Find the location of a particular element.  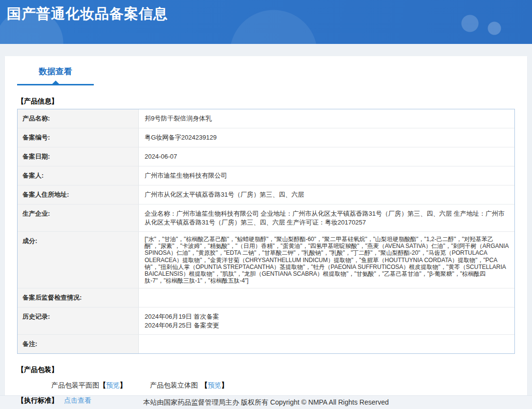

row-label: 备案人住所地址: is located at coordinates (78, 195).